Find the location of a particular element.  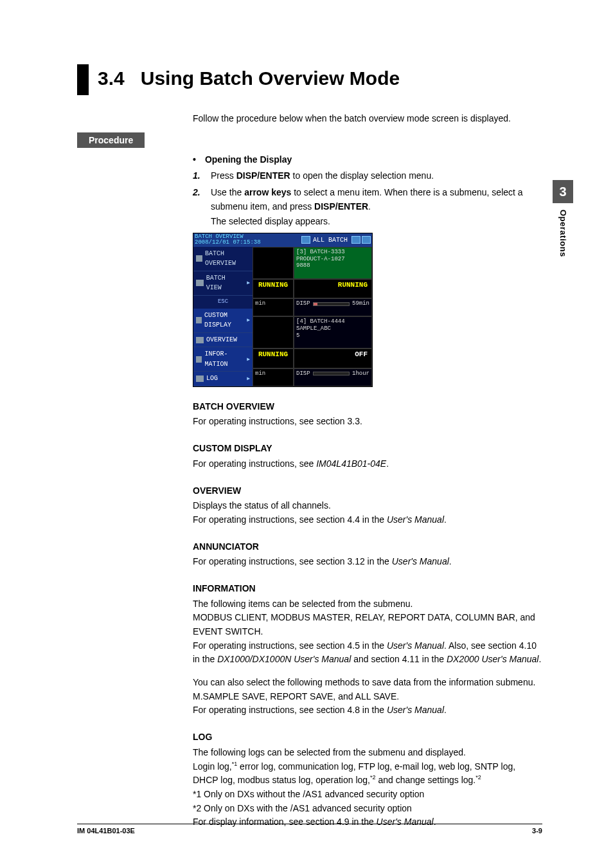

title-bar-icon is located at coordinates (83, 80).